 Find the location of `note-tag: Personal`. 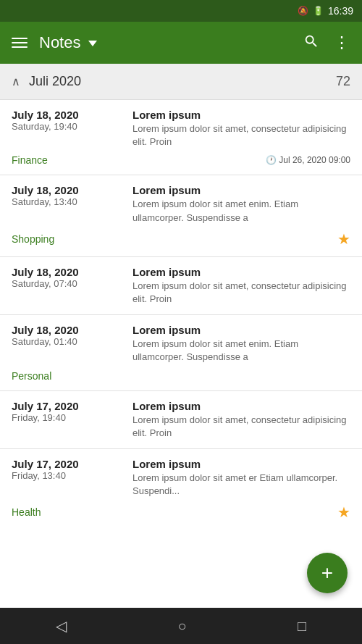

note-tag: Personal is located at coordinates (32, 376).